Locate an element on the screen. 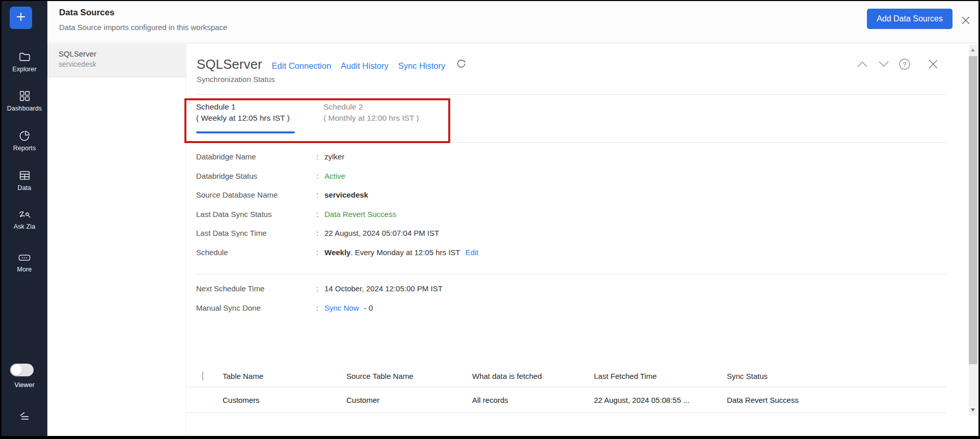 This screenshot has width=980, height=439. panel-title-row: SQLServer Edit Connection Audit History … is located at coordinates (332, 64).